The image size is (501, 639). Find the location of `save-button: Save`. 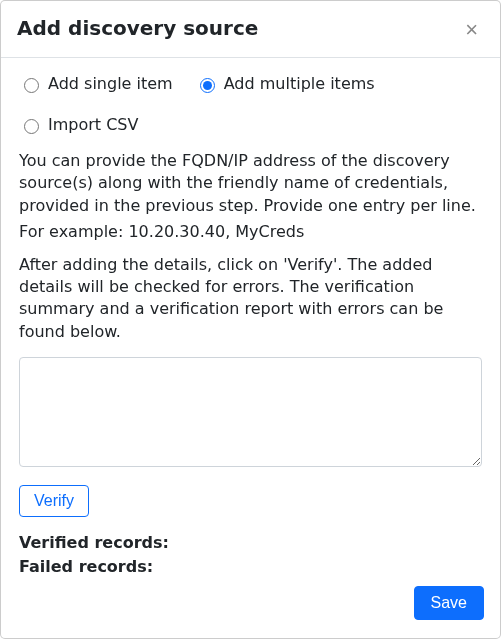

save-button: Save is located at coordinates (449, 603).